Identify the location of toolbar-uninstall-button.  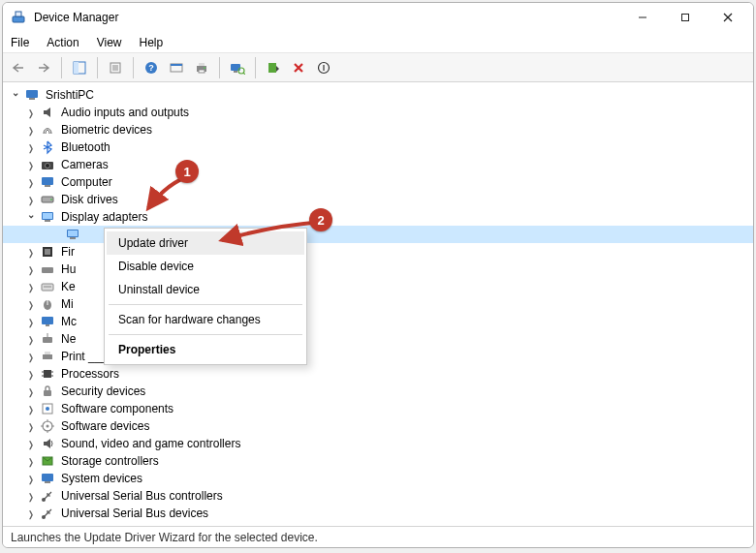
(299, 68).